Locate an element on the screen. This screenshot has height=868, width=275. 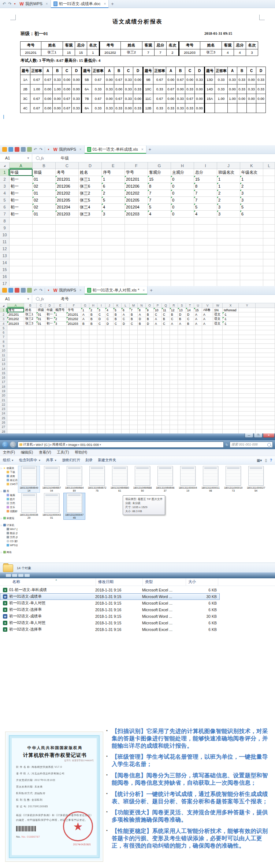
cell-K8 is located at coordinates (118, 342).